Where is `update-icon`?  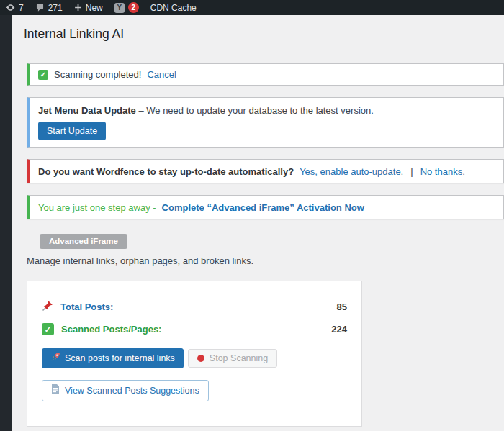 update-icon is located at coordinates (10, 7).